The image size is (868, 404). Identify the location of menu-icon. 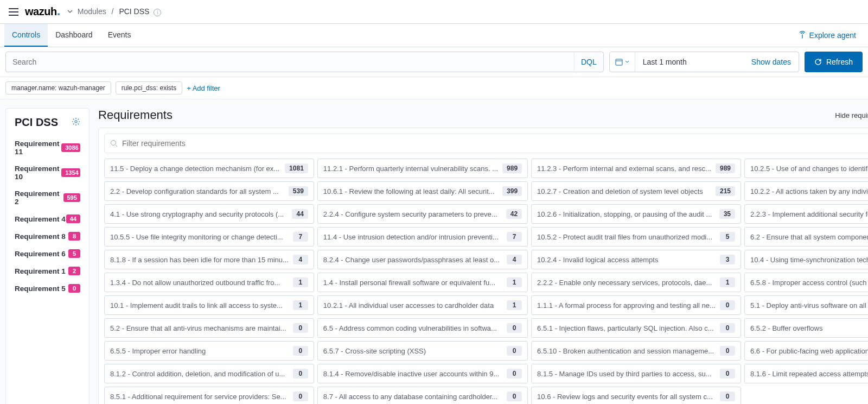
(14, 12).